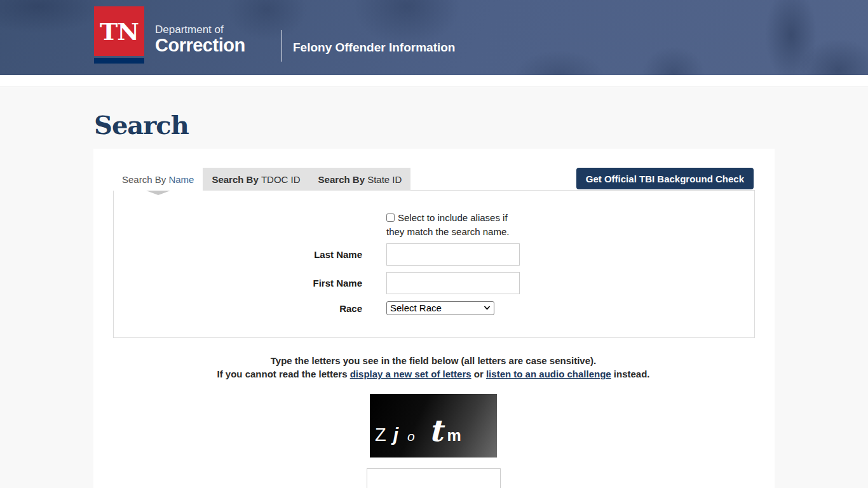 Image resolution: width=868 pixels, height=488 pixels. Describe the element at coordinates (360, 179) in the screenshot. I see `tab-search-by-state-id: Search By State ID` at that location.